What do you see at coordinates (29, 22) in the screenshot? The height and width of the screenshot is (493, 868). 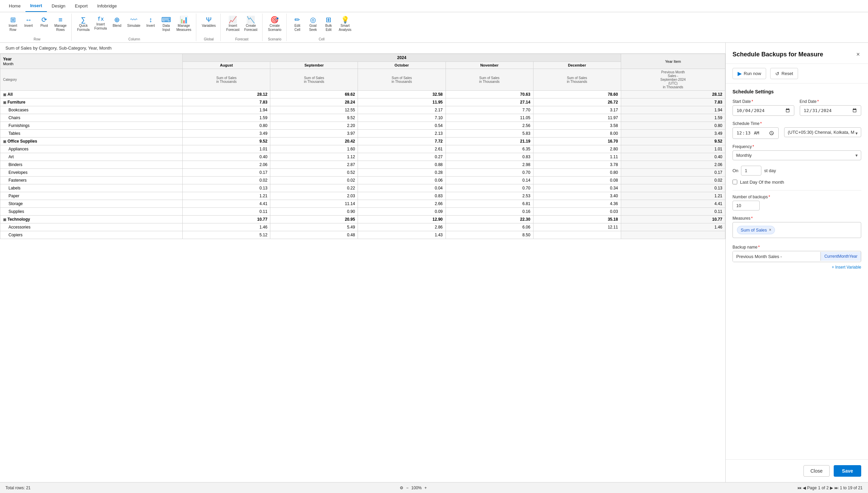 I see `invert-button: ↔ Invert` at bounding box center [29, 22].